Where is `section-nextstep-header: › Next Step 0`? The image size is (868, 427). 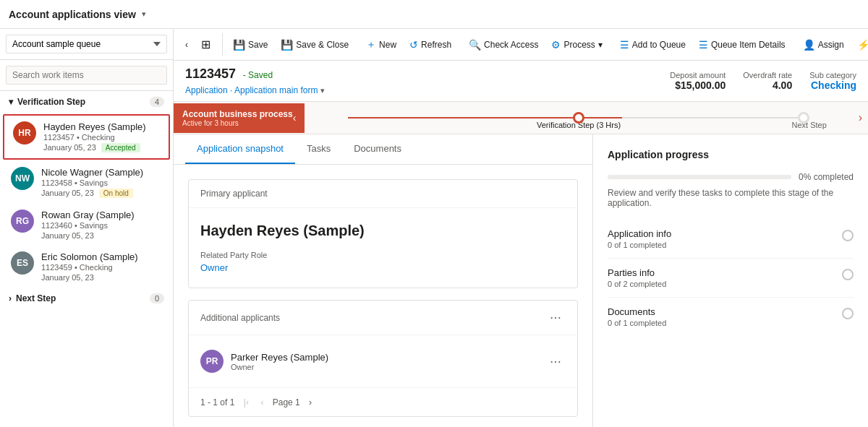 section-nextstep-header: › Next Step 0 is located at coordinates (87, 298).